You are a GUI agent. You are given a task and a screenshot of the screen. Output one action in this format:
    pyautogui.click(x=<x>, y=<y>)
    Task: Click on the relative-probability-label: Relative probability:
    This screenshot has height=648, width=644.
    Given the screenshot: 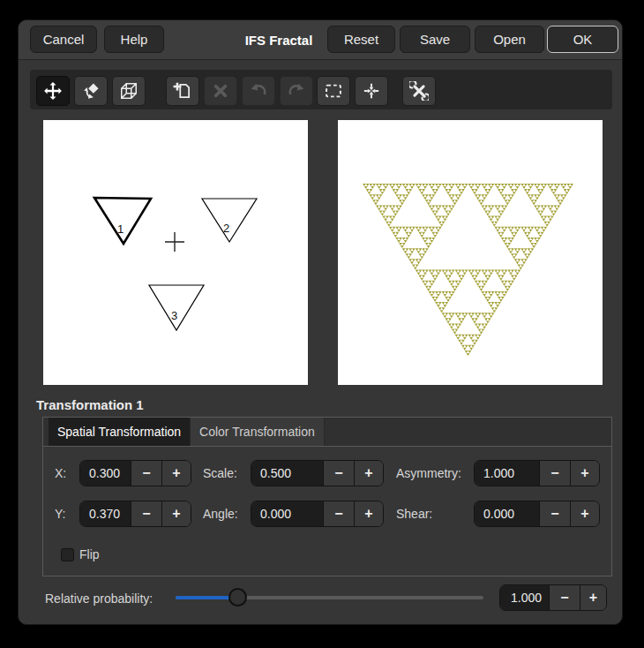 What is the action you would take?
    pyautogui.click(x=99, y=599)
    